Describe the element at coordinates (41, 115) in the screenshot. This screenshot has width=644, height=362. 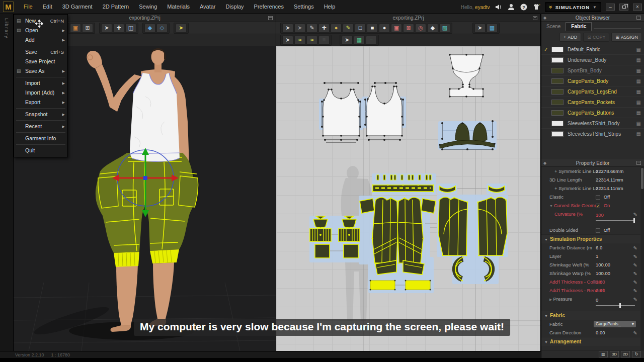
I see `file-menu-item-snapshot: Snapshot▶` at that location.